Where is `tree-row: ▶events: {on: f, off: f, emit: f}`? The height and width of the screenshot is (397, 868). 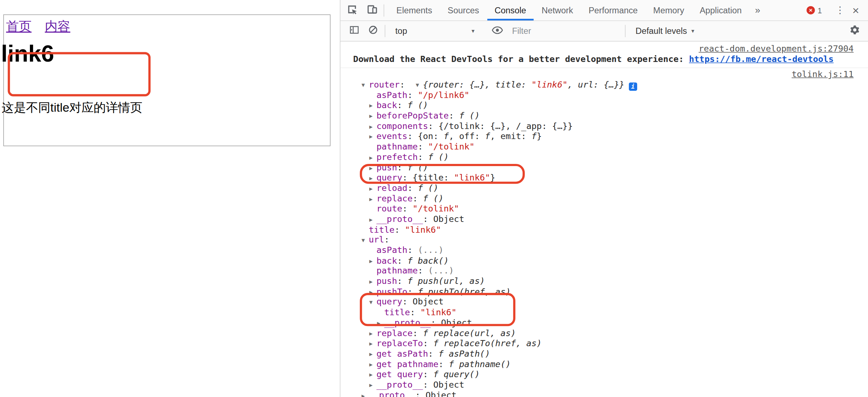 tree-row: ▶events: {on: f, off: f, emit: f} is located at coordinates (604, 137).